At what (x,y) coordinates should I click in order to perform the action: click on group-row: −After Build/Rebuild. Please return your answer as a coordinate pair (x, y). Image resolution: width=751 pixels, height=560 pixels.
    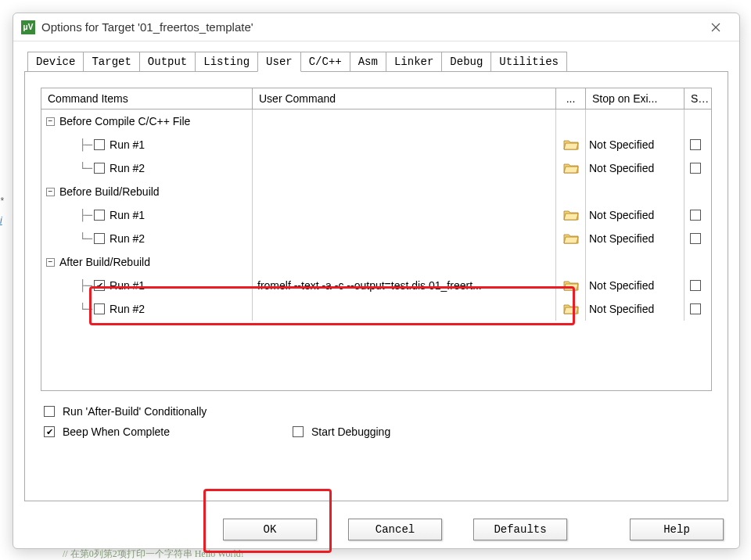
    Looking at the image, I should click on (376, 262).